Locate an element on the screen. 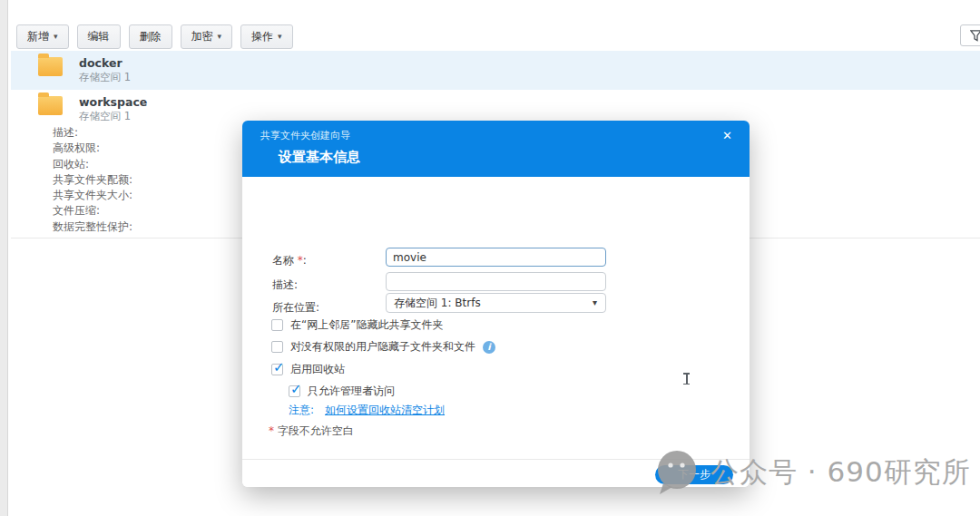 The image size is (980, 516). checkbox-enable-recycle-bin: ✓ 启用回收站 is located at coordinates (309, 370).